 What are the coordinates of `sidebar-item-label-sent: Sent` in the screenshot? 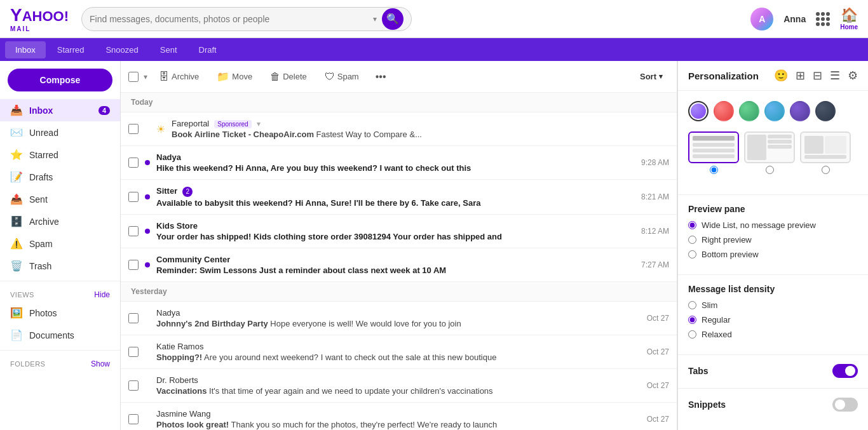 It's located at (38, 199).